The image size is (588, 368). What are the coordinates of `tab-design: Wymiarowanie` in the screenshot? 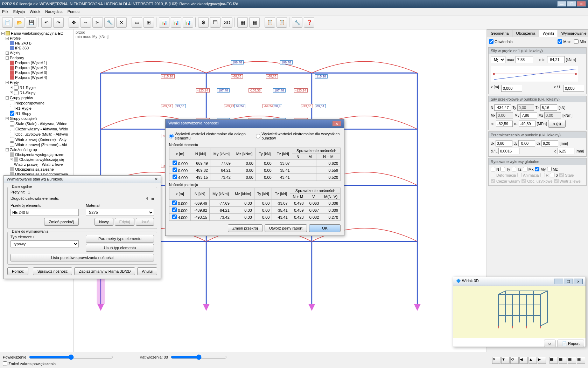 It's located at (573, 33).